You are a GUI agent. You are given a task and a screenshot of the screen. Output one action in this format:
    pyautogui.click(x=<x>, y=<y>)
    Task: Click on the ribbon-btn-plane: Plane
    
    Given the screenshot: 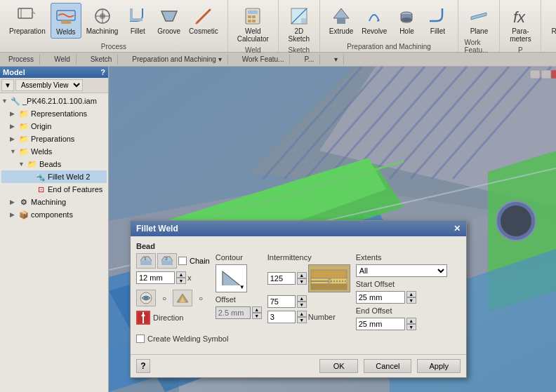 What is the action you would take?
    pyautogui.click(x=479, y=20)
    